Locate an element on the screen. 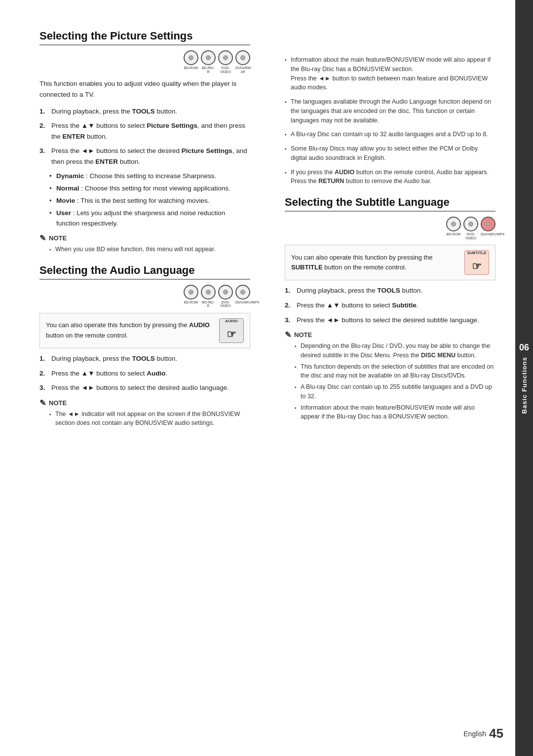  section-subtitle: Selecting the Subtitle Language BD-ROM D… is located at coordinates (390, 309).